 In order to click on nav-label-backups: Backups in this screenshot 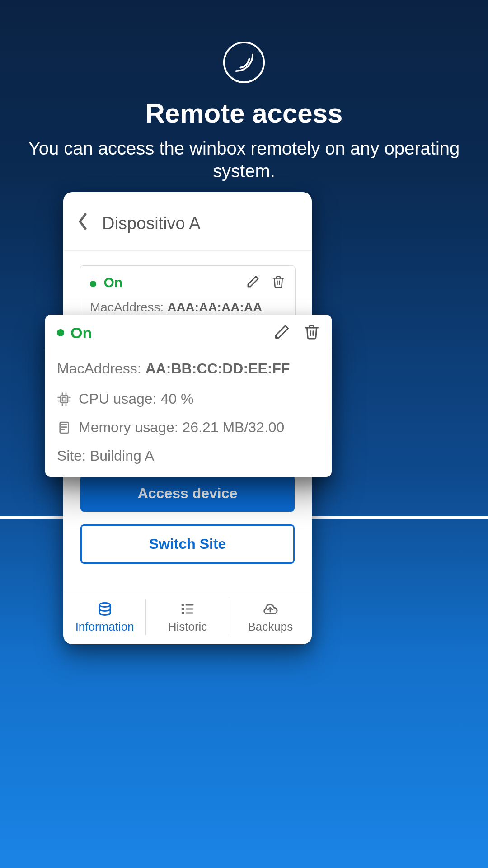, I will do `click(270, 627)`.